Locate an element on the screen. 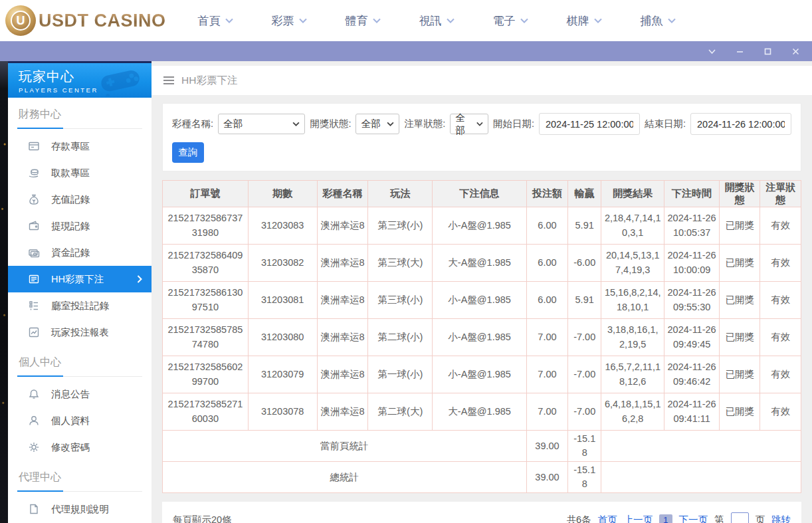 Image resolution: width=812 pixels, height=523 pixels. order-status-select: 全部 is located at coordinates (469, 124).